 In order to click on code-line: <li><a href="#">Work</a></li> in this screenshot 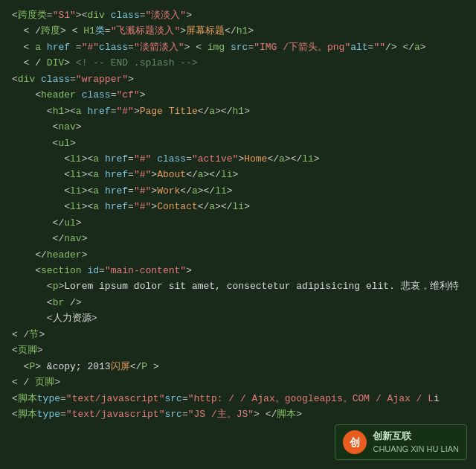, I will do `click(238, 191)`.